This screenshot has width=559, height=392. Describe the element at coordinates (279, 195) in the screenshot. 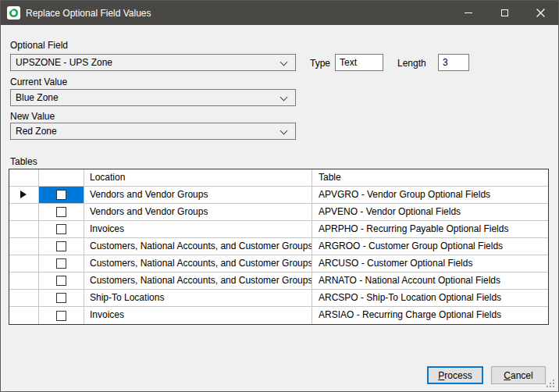

I see `table-row: Vendors and Vendor Groups APVGRO - Vendo…` at that location.